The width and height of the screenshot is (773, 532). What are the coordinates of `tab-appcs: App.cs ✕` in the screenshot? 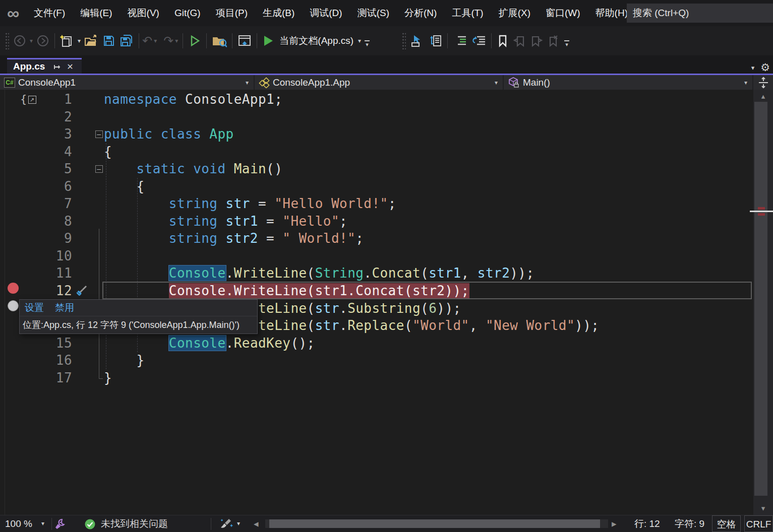 It's located at (44, 65).